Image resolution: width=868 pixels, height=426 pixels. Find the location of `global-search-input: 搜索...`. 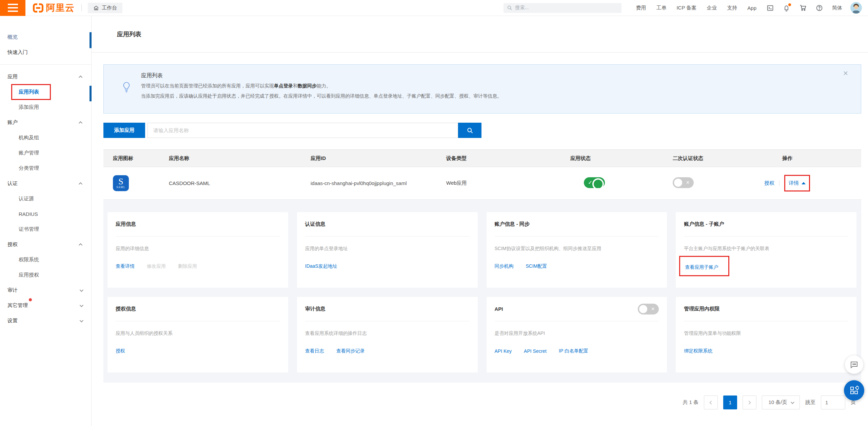

global-search-input: 搜索... is located at coordinates (563, 8).